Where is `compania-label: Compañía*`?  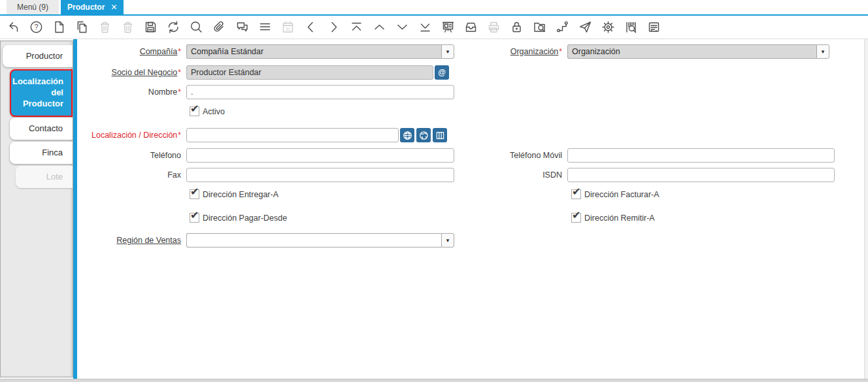
compania-label: Compañía* is located at coordinates (133, 52).